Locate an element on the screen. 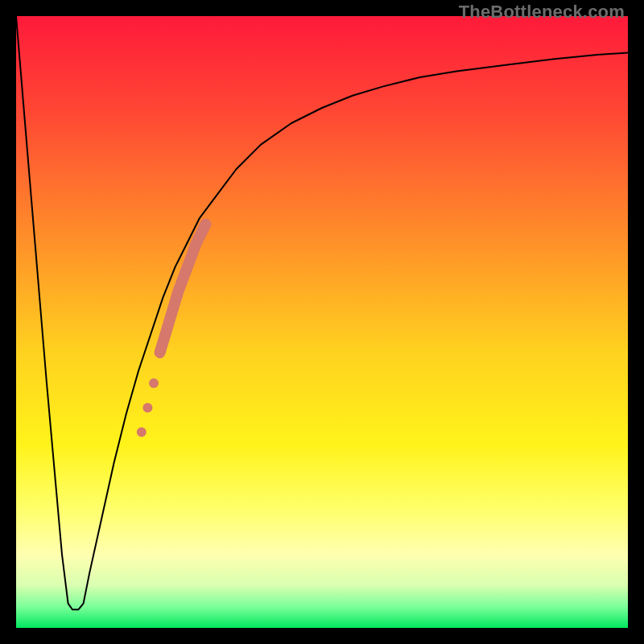 Image resolution: width=644 pixels, height=644 pixels. watermark-text: TheBottleneck.com is located at coordinates (542, 12).